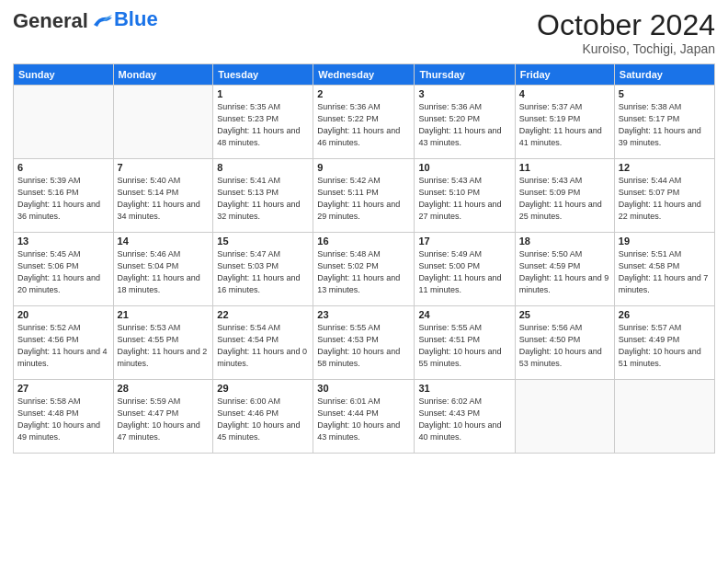 The width and height of the screenshot is (728, 563). I want to click on day-info: Sunrise: 5:40 AM Sunset: 5:14 PM Dayligh…, so click(164, 199).